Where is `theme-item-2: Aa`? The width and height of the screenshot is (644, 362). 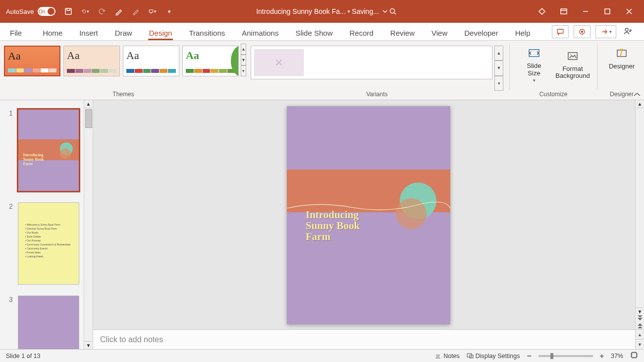
theme-item-2: Aa is located at coordinates (92, 61).